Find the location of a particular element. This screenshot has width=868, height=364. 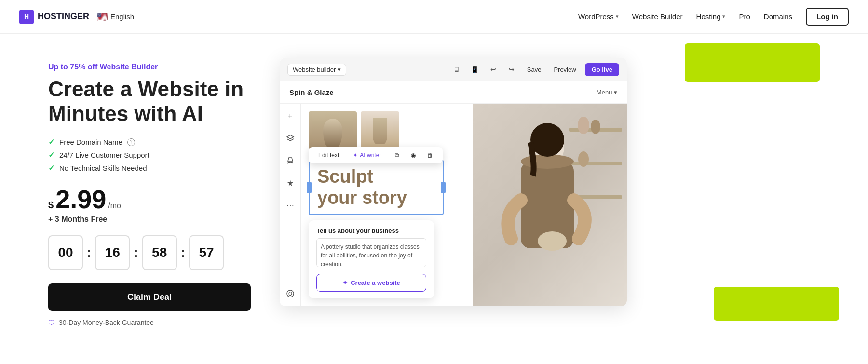

green-accent-bottom is located at coordinates (776, 304).